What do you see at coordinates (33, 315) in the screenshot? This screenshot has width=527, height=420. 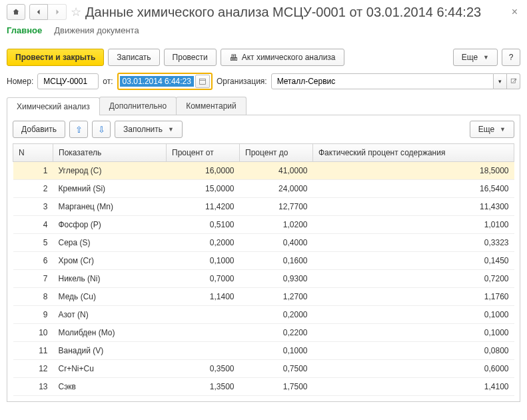 I see `cell-n: 9` at bounding box center [33, 315].